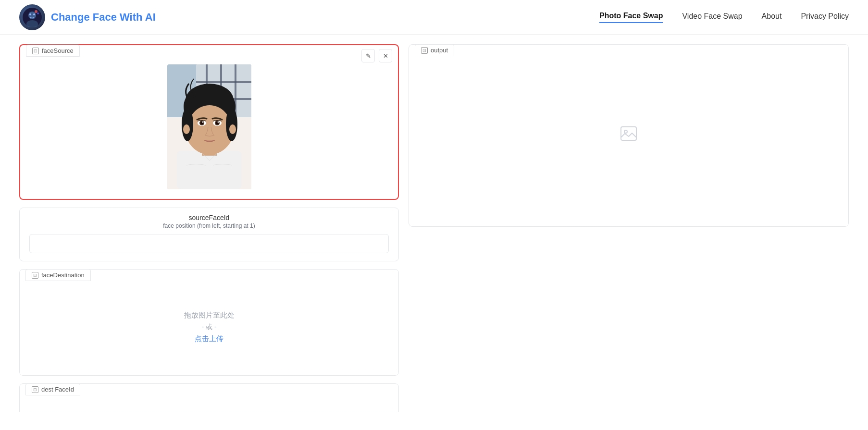 The height and width of the screenshot is (430, 868). I want to click on header: Change Face With AI Photo Face Swap Vide…, so click(434, 17).